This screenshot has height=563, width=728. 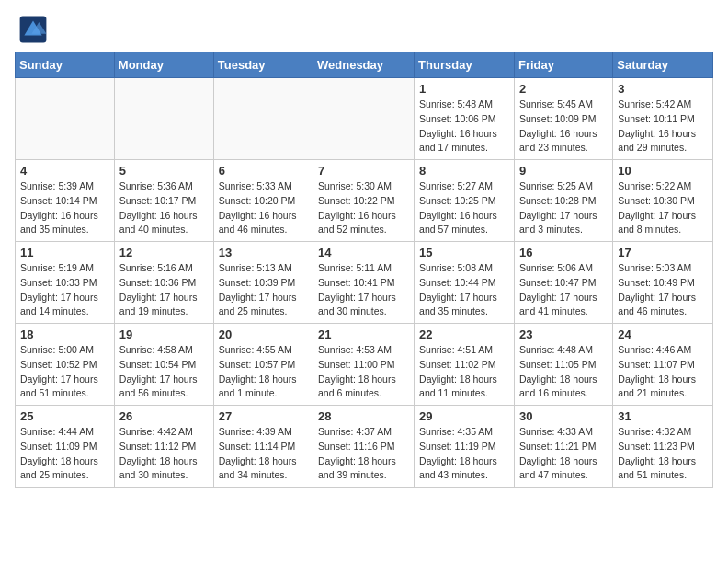 I want to click on day-number: 10, so click(x=663, y=171).